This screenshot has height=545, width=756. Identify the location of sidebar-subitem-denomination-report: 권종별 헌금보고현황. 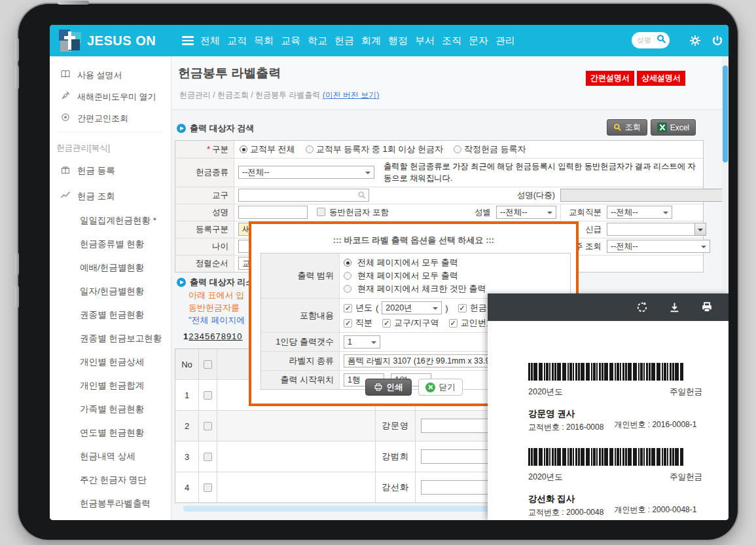
(110, 339).